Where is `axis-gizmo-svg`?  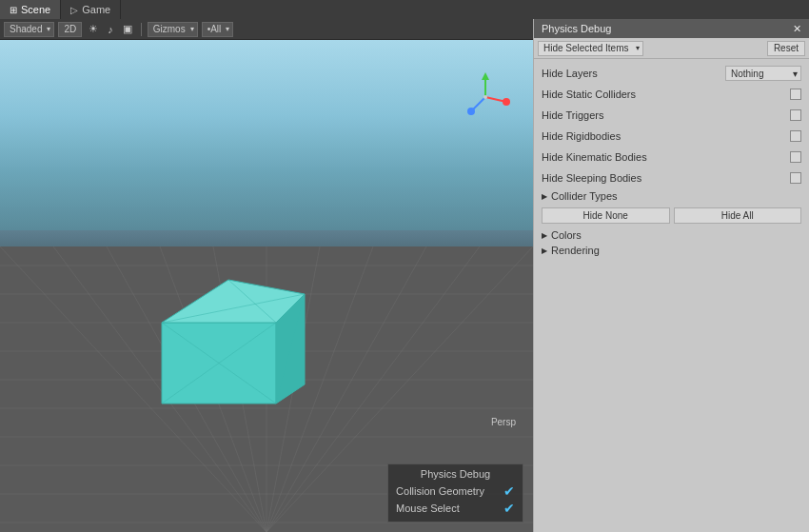 axis-gizmo-svg is located at coordinates (485, 97).